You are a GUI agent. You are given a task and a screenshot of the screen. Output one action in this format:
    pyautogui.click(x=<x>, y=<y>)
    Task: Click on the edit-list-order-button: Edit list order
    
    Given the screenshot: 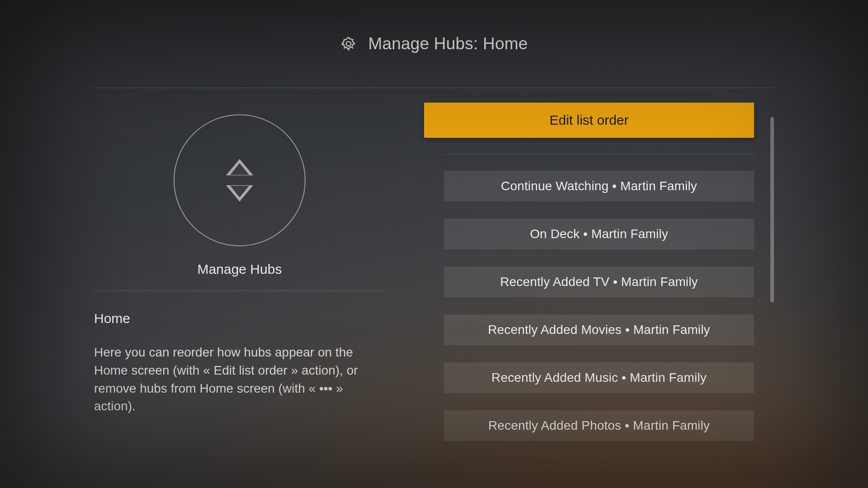 What is the action you would take?
    pyautogui.click(x=589, y=120)
    